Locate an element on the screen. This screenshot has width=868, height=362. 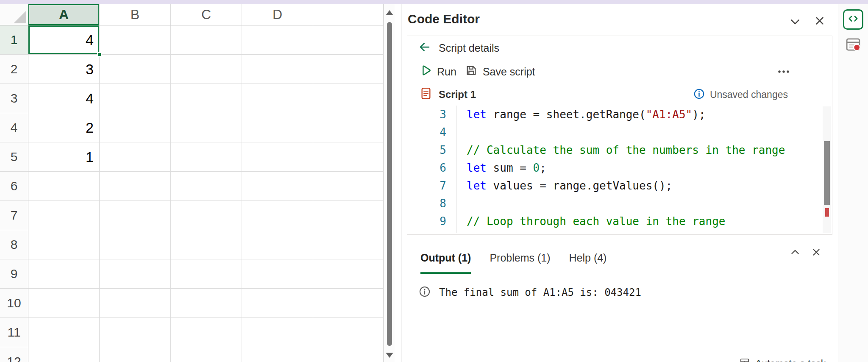
scroll-down-icon is located at coordinates (389, 355).